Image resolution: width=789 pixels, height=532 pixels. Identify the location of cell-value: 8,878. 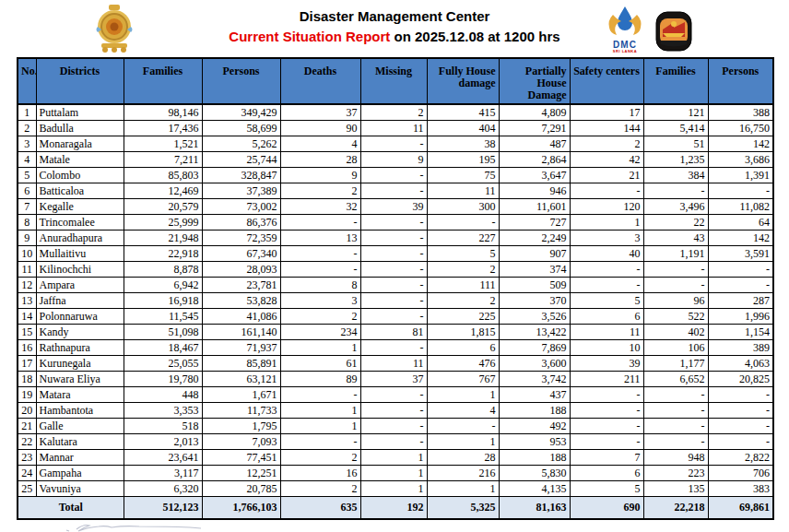
(162, 269).